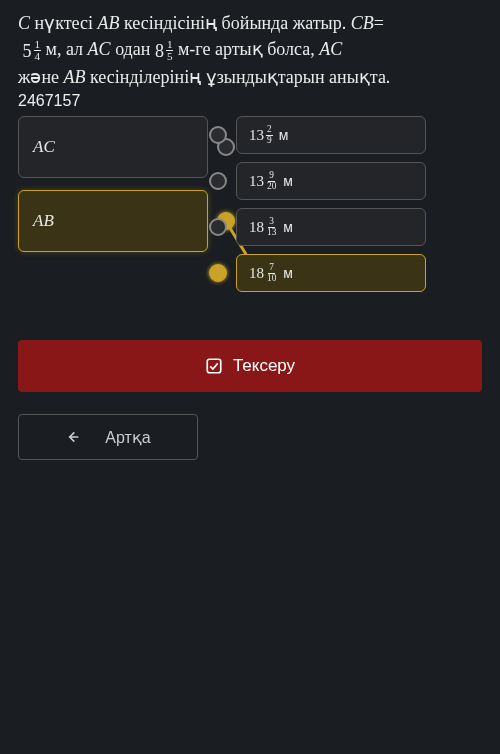 This screenshot has height=754, width=500. What do you see at coordinates (250, 101) in the screenshot?
I see `task-code: 2467157` at bounding box center [250, 101].